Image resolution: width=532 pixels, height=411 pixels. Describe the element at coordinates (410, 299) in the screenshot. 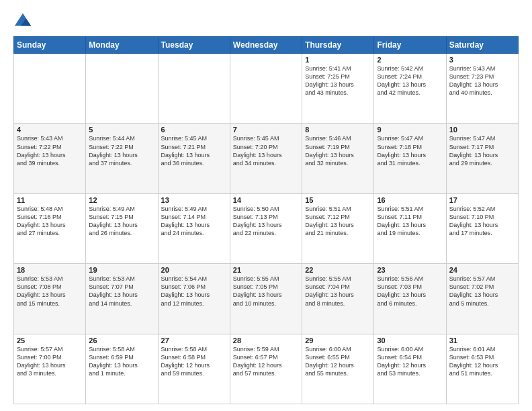

I see `calendar-cell: 23Sunrise: 5:56 AM Sunset: 7:03 PM Dayli…` at that location.